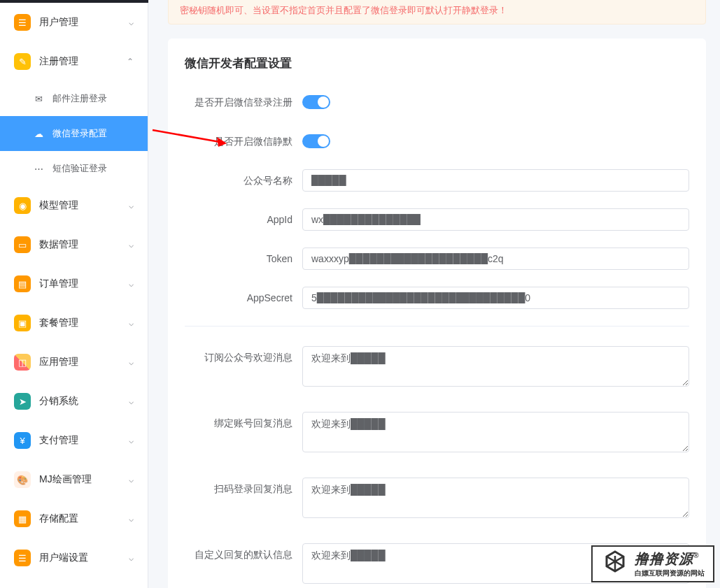 The height and width of the screenshot is (588, 720). I want to click on menu-model-management: ◉ 模型管理 ⌵, so click(74, 206).